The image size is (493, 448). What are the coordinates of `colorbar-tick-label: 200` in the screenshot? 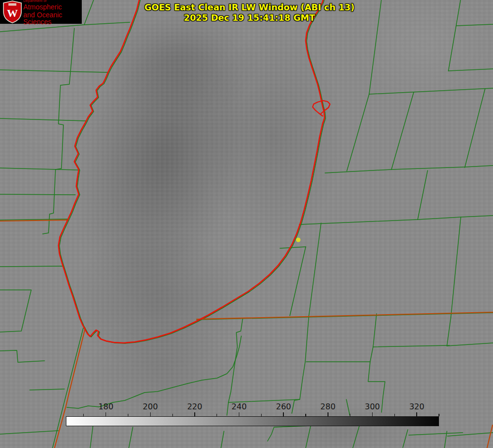 It's located at (150, 406).